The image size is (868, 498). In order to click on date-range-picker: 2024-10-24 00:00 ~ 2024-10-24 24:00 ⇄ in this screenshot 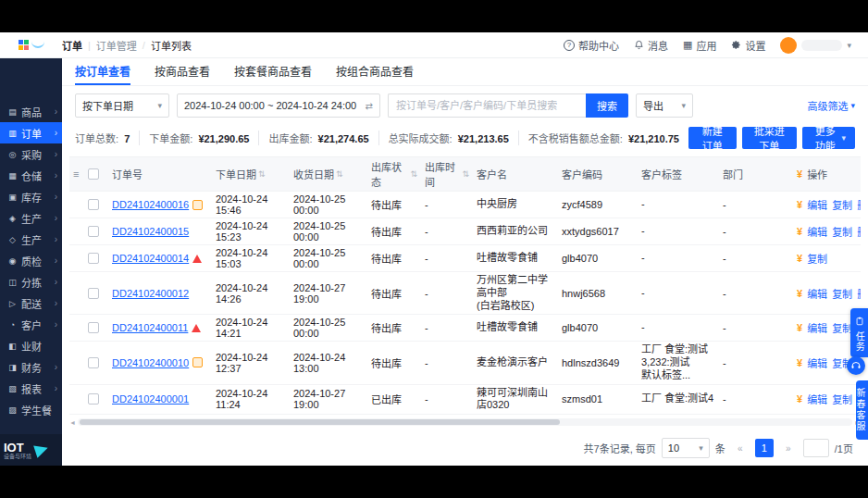, I will do `click(279, 106)`.